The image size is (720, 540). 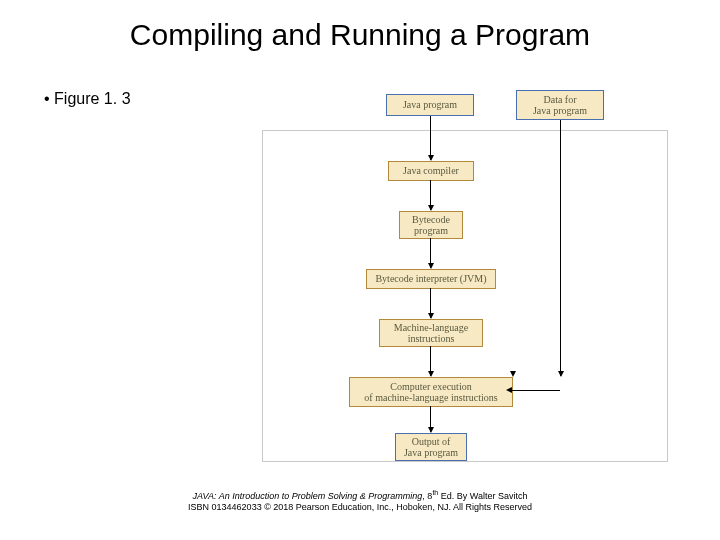 I want to click on box-bytecode: Bytecode program, so click(x=431, y=225).